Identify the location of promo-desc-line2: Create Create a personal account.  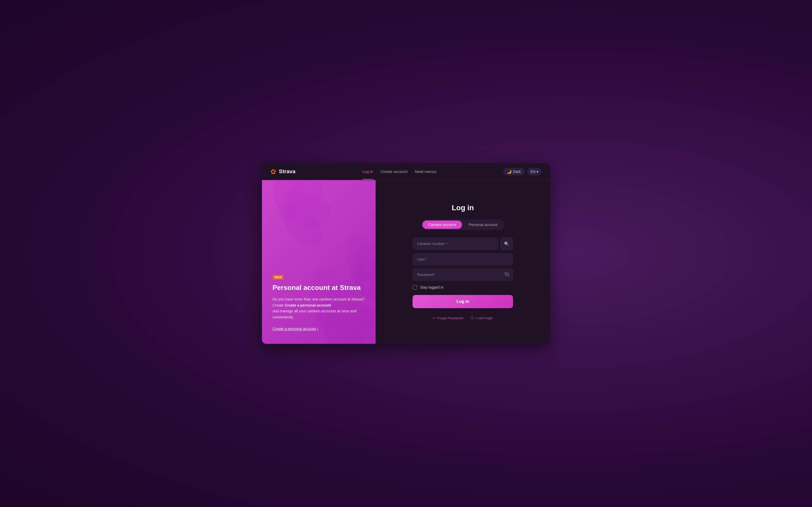
(302, 305).